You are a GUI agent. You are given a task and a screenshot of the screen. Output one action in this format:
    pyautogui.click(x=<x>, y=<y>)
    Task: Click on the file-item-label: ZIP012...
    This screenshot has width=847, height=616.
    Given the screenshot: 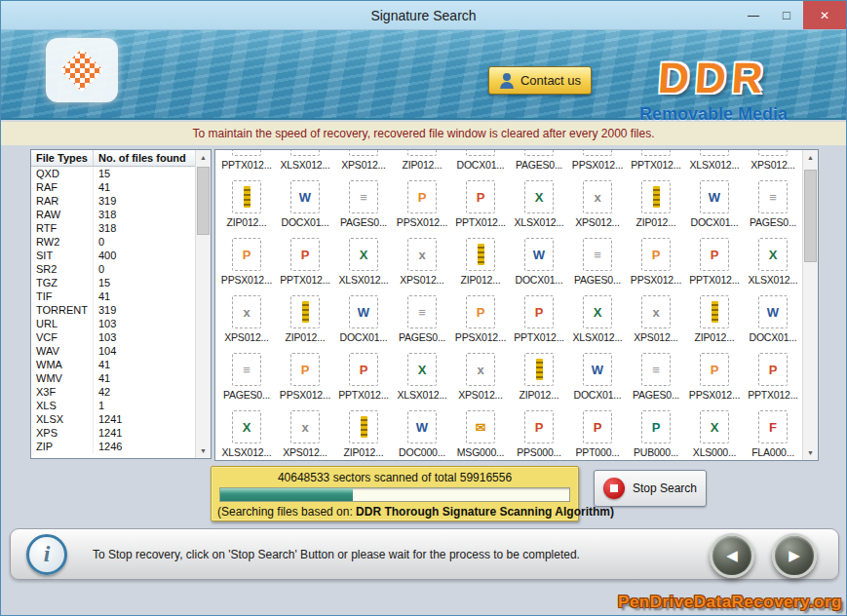 What is the action you would take?
    pyautogui.click(x=423, y=165)
    